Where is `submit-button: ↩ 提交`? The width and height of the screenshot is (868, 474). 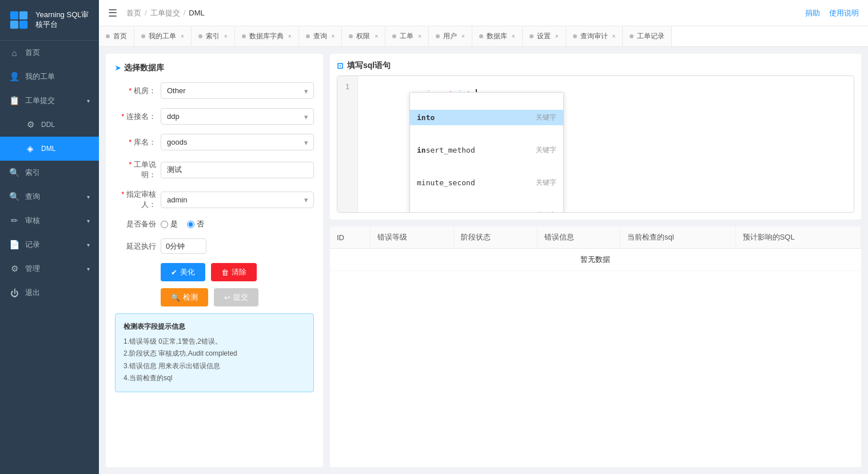
submit-button: ↩ 提交 is located at coordinates (236, 297).